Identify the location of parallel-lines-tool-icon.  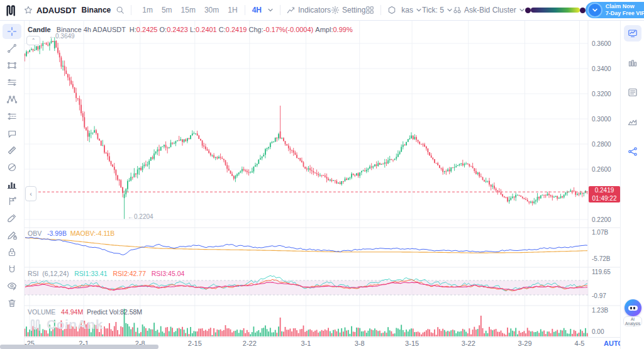
(12, 82).